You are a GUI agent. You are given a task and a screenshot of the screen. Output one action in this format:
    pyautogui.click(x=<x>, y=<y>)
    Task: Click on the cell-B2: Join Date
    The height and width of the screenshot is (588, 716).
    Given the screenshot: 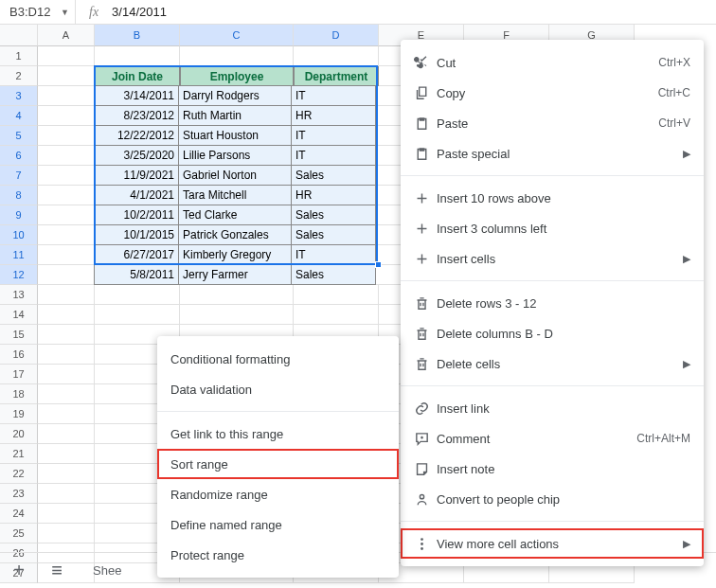 What is the action you would take?
    pyautogui.click(x=137, y=76)
    